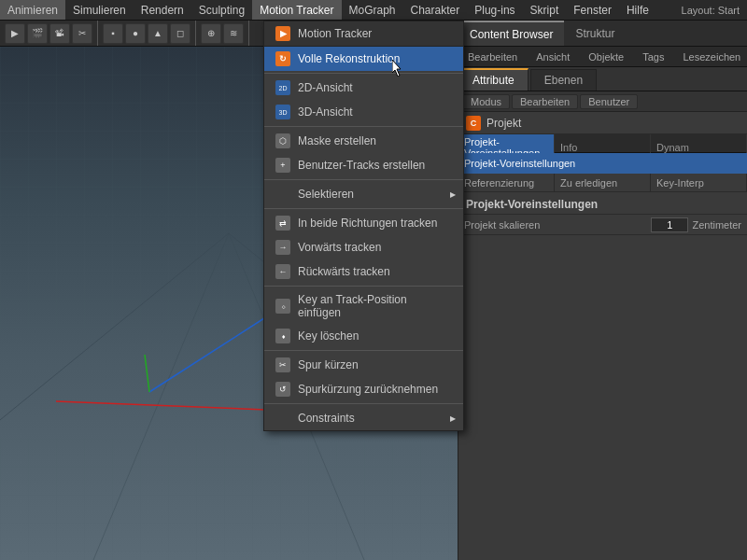 This screenshot has height=560, width=747. I want to click on attr-btn-benutzer: Benutzer, so click(609, 102).